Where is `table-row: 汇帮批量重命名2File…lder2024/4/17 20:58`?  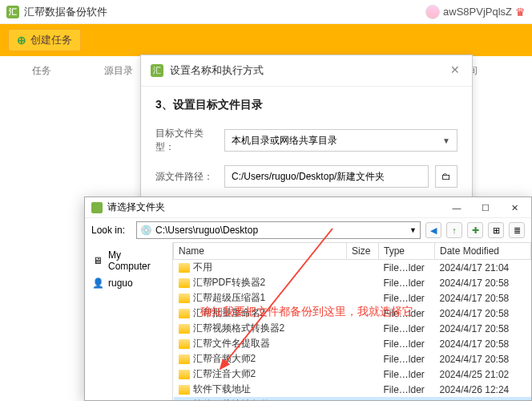
table-row: 汇帮批量重命名2File…lder2024/4/17 20:58 is located at coordinates (353, 313).